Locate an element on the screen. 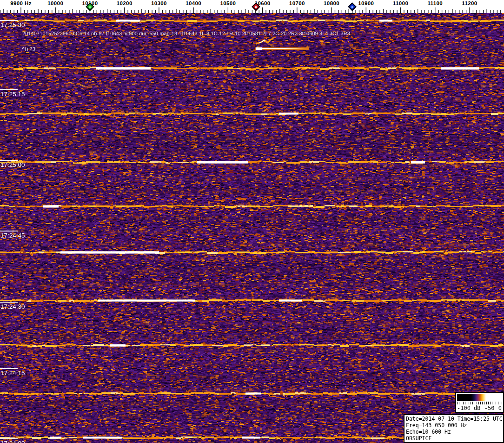  freq-axis-label: 11100 is located at coordinates (435, 3).